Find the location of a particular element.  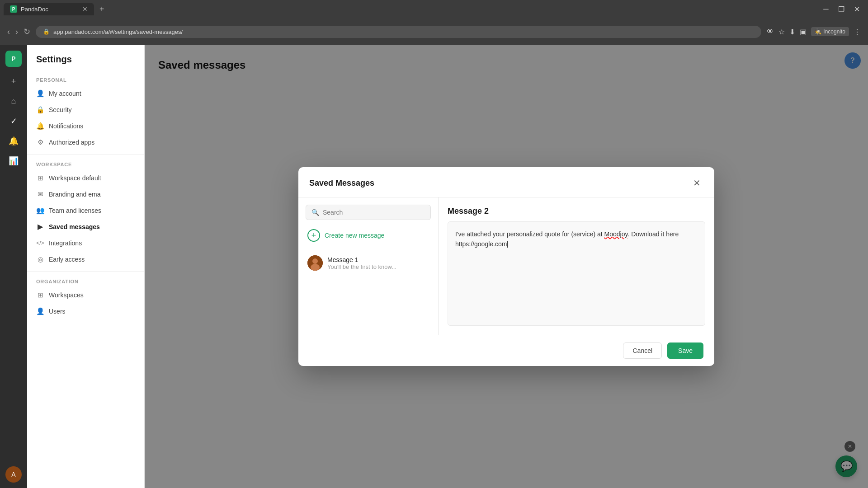

forward-button: › is located at coordinates (17, 32).